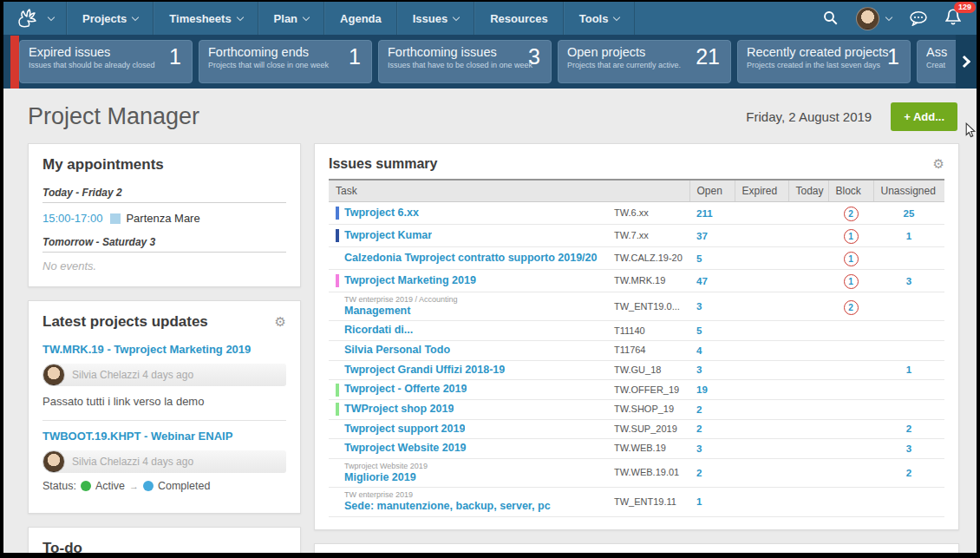 The image size is (980, 558). What do you see at coordinates (924, 116) in the screenshot?
I see `add-button: + Add...` at bounding box center [924, 116].